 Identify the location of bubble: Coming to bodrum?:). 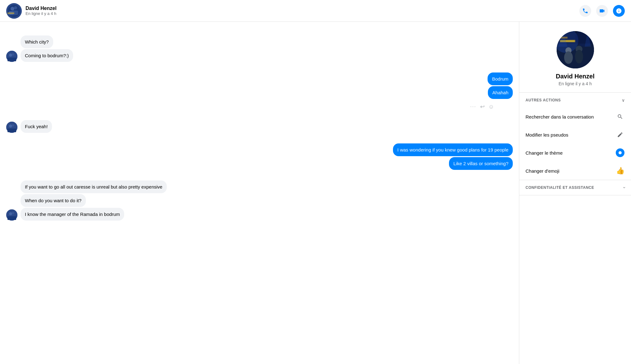
(47, 55).